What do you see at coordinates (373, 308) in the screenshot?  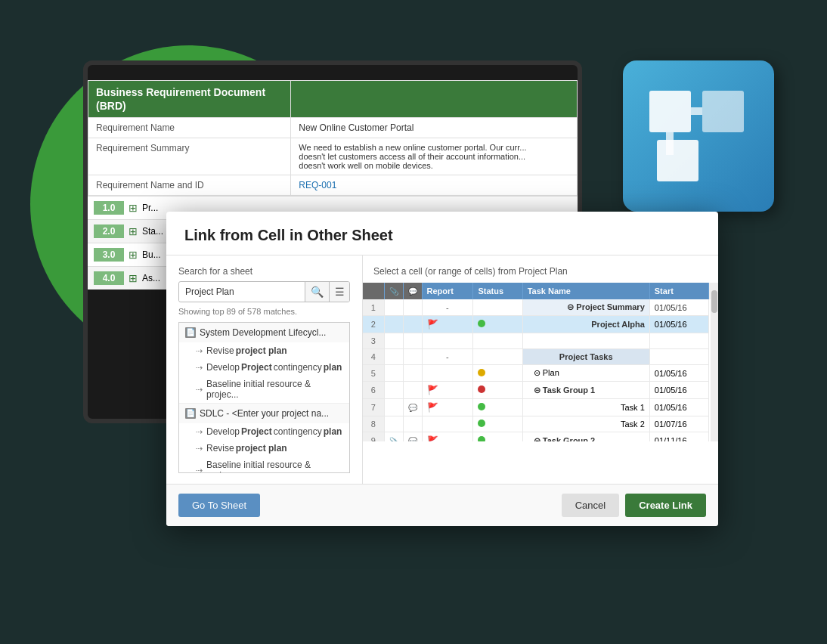 I see `row-num: 1` at bounding box center [373, 308].